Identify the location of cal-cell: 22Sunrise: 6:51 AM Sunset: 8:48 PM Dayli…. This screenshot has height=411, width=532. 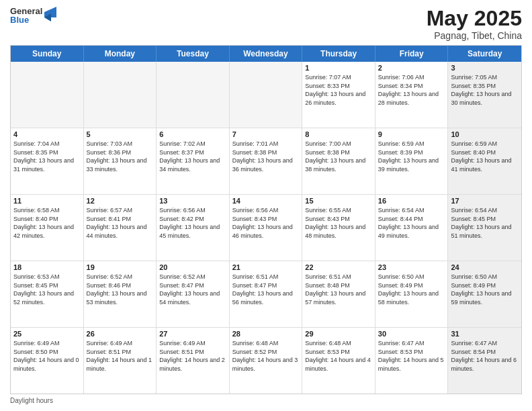
(339, 294).